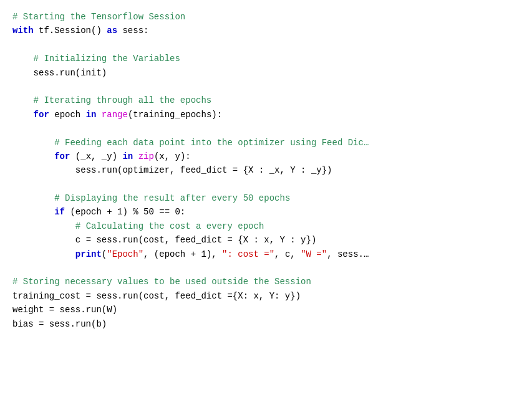  I want to click on code-token: # Initializing the Variables, so click(107, 59).